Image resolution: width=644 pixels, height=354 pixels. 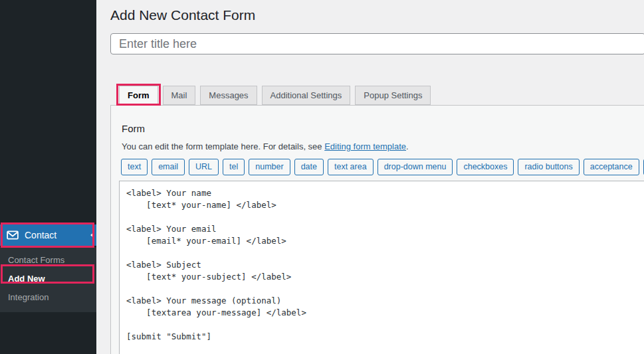 What do you see at coordinates (407, 146) in the screenshot?
I see `form-description-period: .` at bounding box center [407, 146].